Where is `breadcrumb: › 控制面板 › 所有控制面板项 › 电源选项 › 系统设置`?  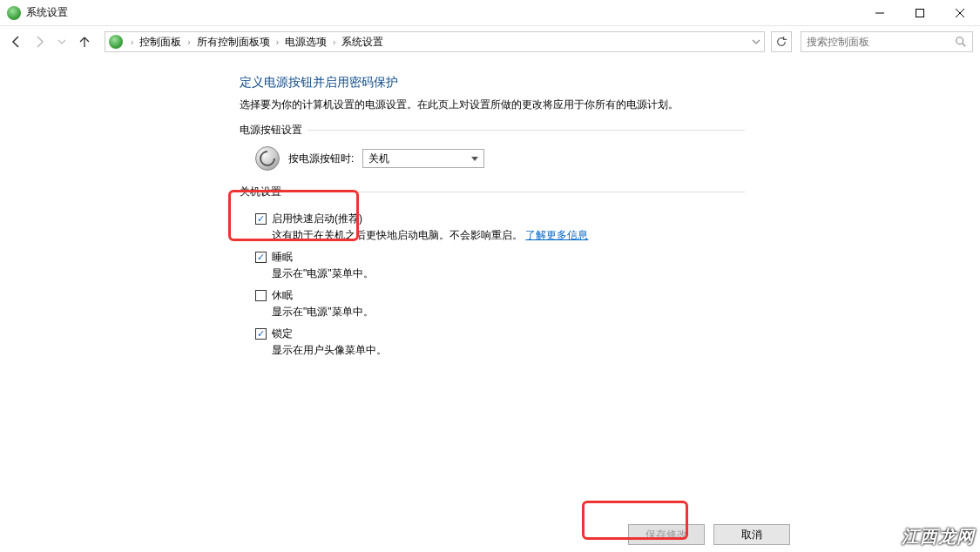 breadcrumb: › 控制面板 › 所有控制面板项 › 电源选项 › 系统设置 is located at coordinates (435, 42).